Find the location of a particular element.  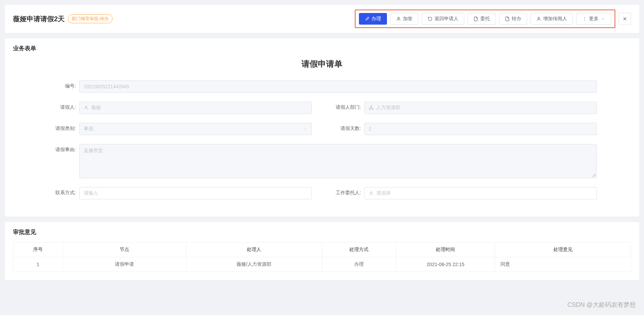

delegate-button-label: 委托 is located at coordinates (485, 19).